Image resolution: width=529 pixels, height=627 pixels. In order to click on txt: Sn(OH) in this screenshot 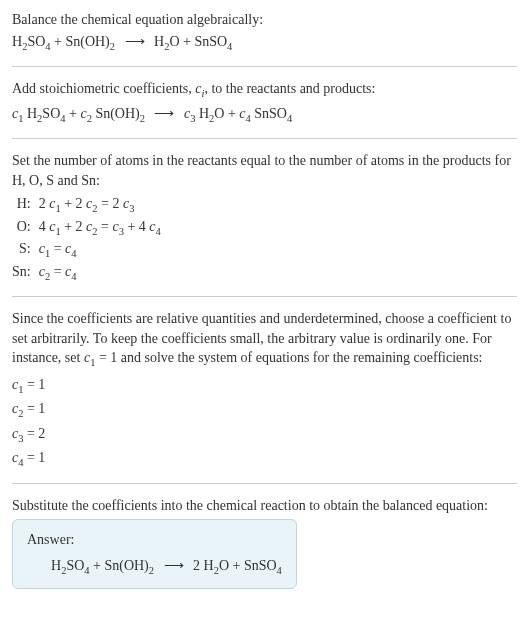, I will do `click(116, 114)`.